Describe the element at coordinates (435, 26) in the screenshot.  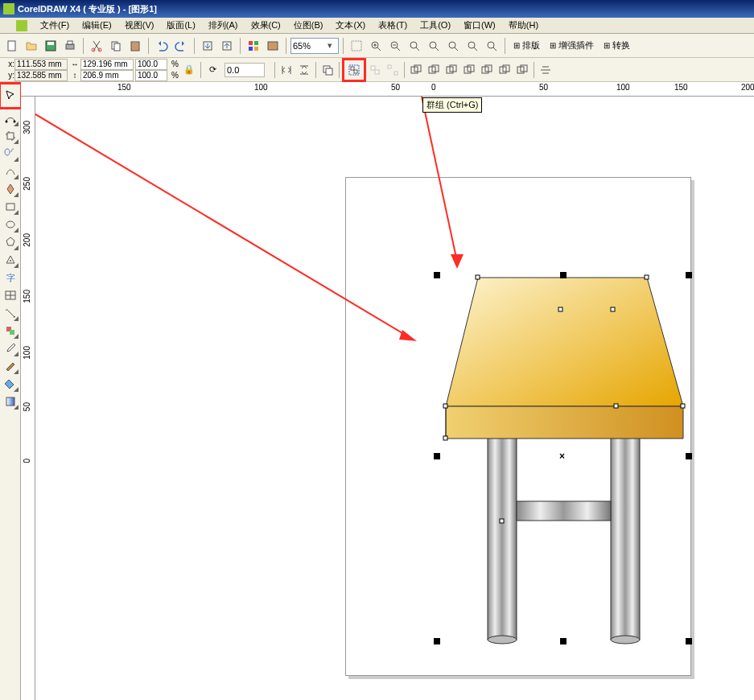
I see `menu-tools: 工具(O)` at that location.